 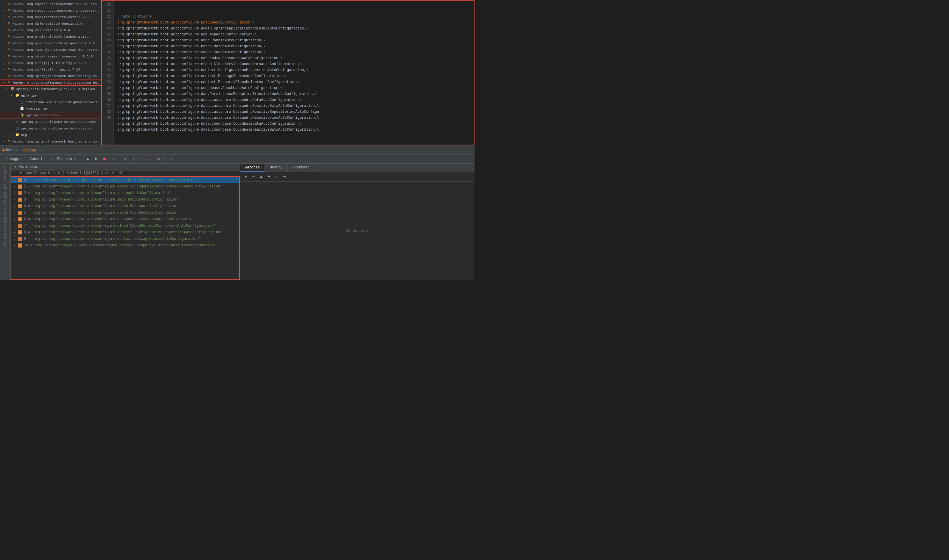 I want to click on stop-button: ⏹, so click(x=104, y=159).